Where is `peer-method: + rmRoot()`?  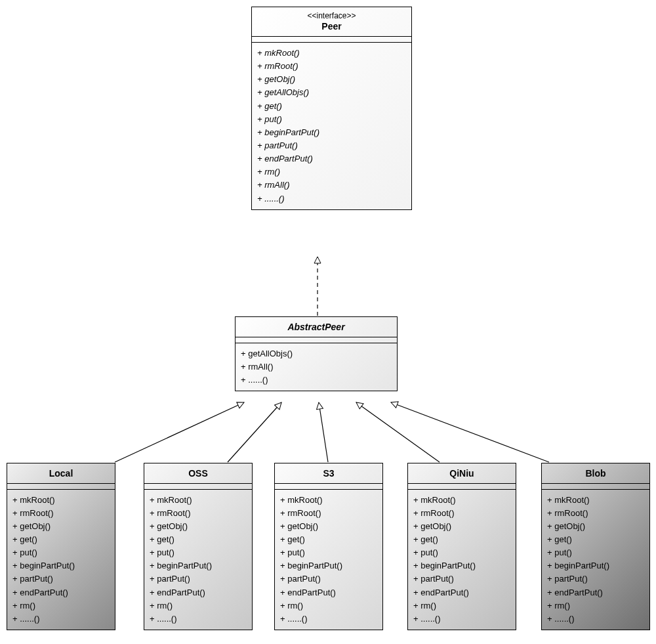 peer-method: + rmRoot() is located at coordinates (332, 66).